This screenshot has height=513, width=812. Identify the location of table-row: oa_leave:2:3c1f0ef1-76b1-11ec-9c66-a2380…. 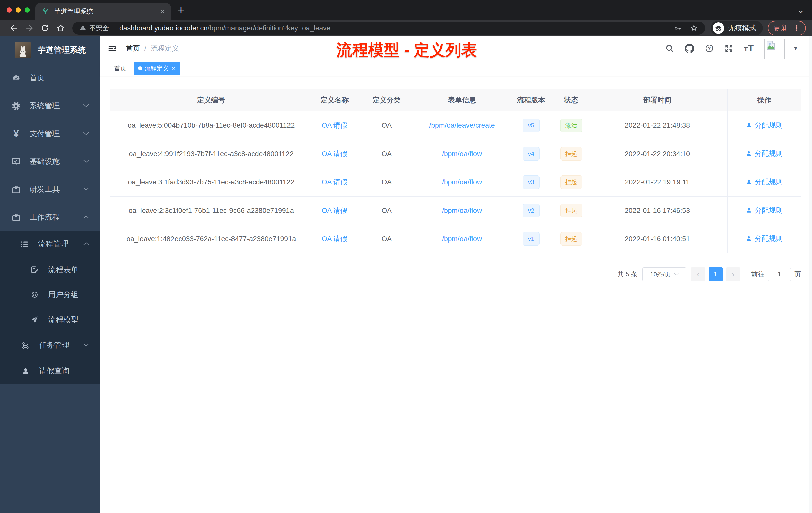
(455, 210).